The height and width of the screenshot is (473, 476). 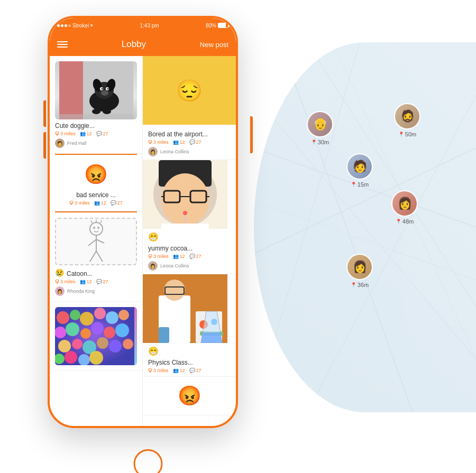 I want to click on author-avatar-dog: 🧑, so click(x=60, y=143).